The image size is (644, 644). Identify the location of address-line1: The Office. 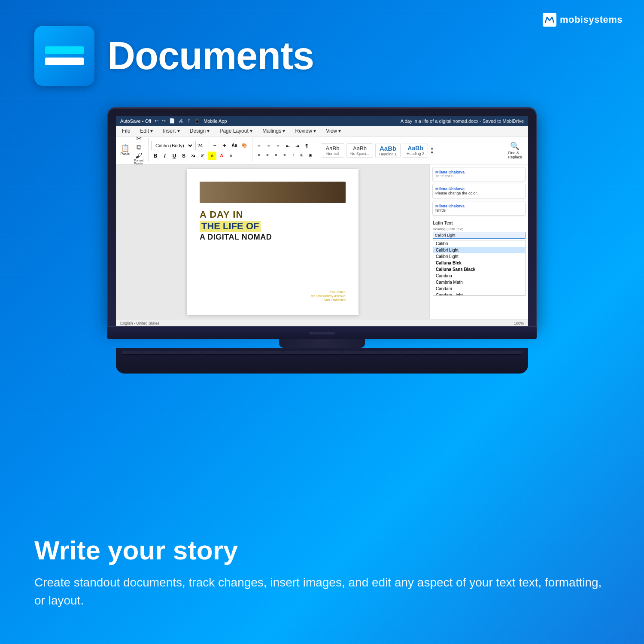
(328, 292).